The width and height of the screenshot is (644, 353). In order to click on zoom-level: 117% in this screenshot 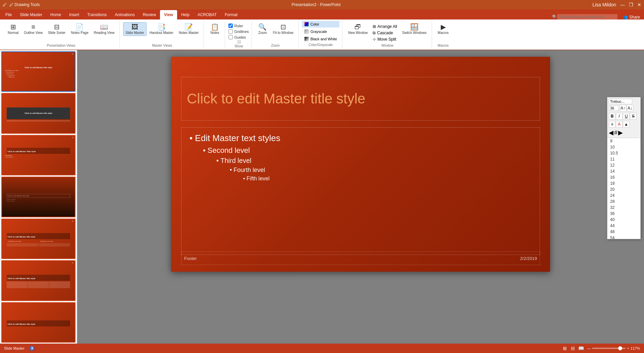, I will do `click(635, 348)`.